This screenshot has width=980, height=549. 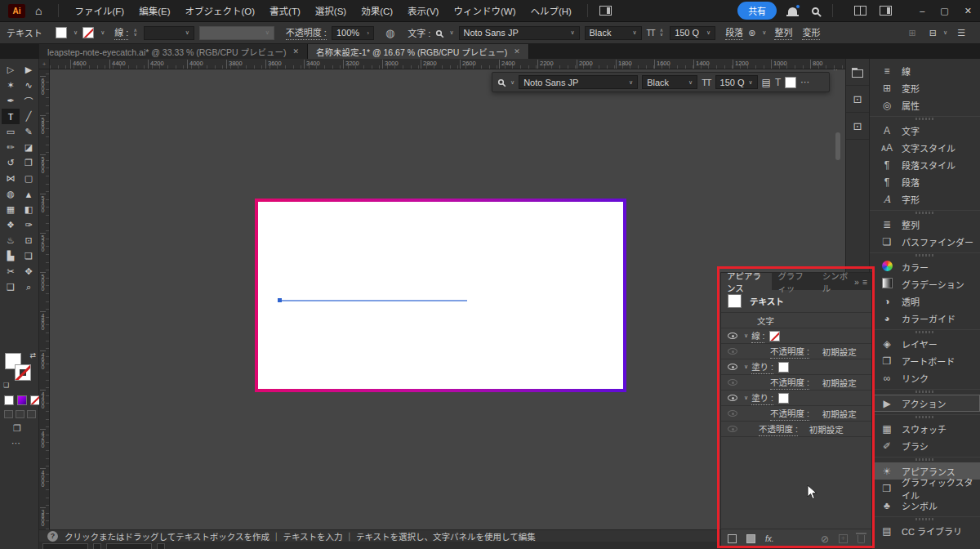 What do you see at coordinates (441, 296) in the screenshot?
I see `artboard-surface` at bounding box center [441, 296].